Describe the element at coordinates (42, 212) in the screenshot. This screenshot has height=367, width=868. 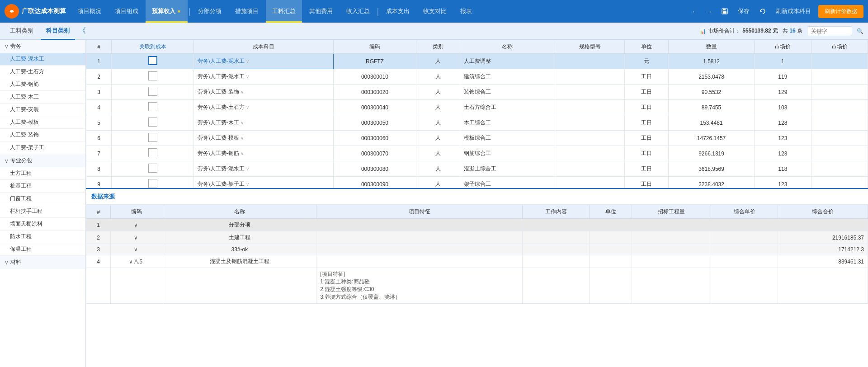
I see `sidebar-item-railing: 栏杆扶手工程` at that location.